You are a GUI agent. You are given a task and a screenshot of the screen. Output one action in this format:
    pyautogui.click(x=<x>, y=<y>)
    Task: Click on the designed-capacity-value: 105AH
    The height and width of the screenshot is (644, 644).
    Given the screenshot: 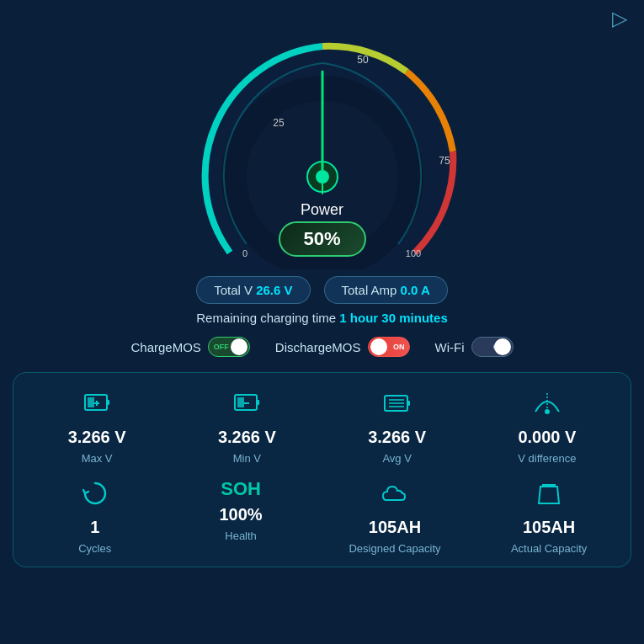 What is the action you would take?
    pyautogui.click(x=395, y=527)
    